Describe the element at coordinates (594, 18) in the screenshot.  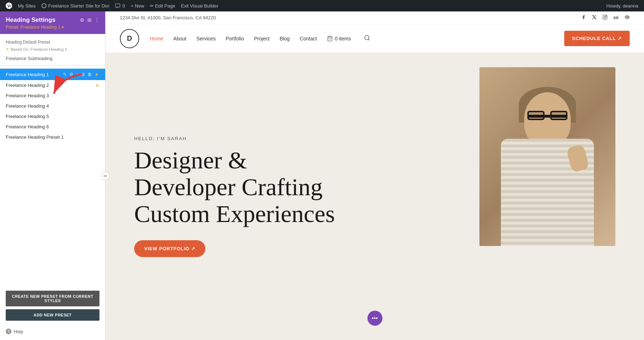
I see `twitter-icon` at that location.